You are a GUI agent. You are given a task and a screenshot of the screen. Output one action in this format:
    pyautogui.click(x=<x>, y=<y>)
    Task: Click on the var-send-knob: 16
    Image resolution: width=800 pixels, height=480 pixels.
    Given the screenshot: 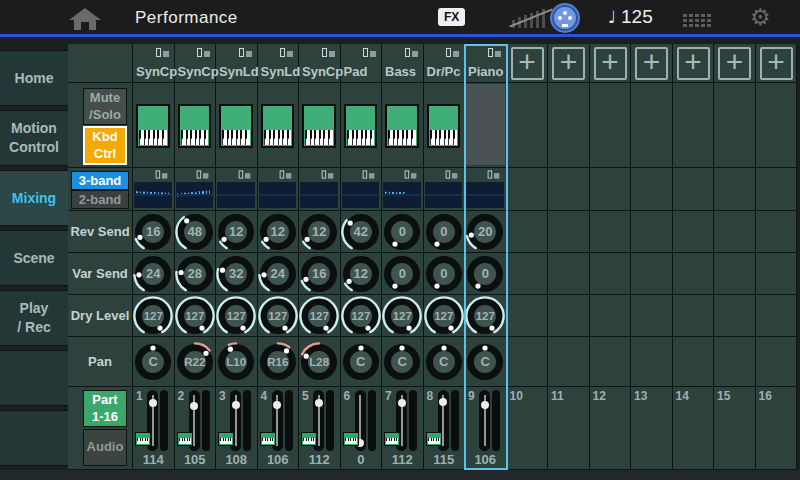 What is the action you would take?
    pyautogui.click(x=319, y=274)
    